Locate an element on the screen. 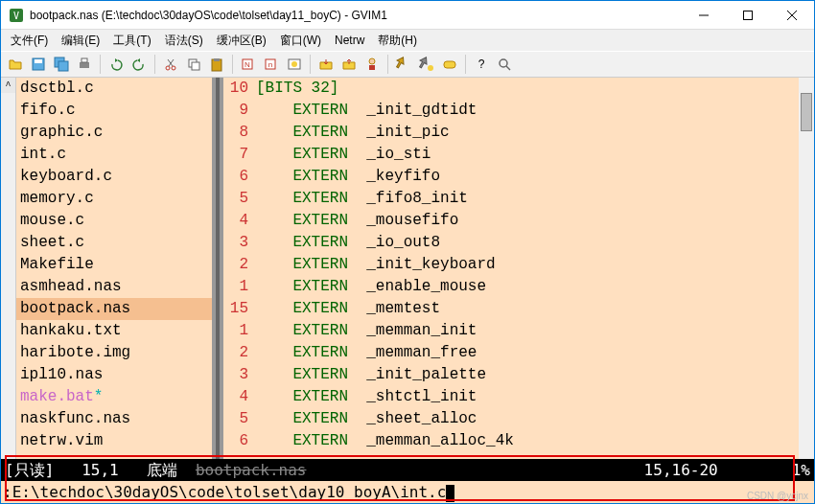  shell-icon is located at coordinates (427, 64).